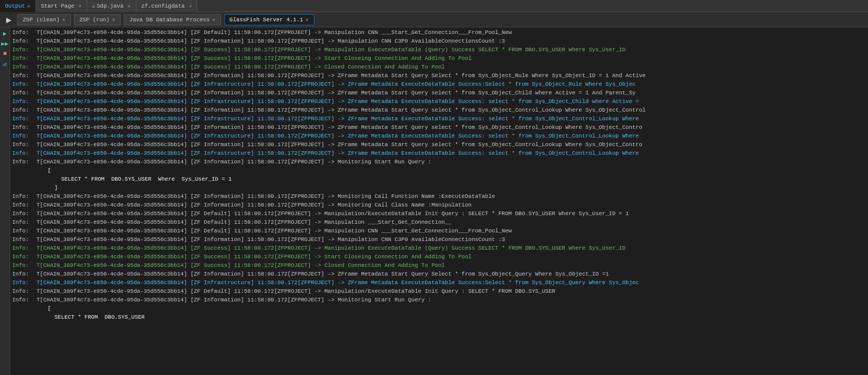  Describe the element at coordinates (24, 283) in the screenshot. I see `log-level-27: Info:` at that location.